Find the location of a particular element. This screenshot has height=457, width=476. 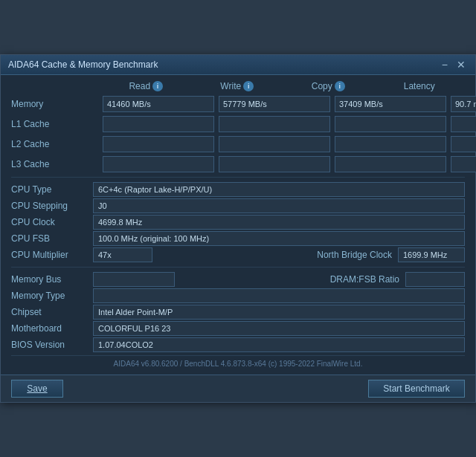

nb-clock-value: 1699.9 MHz is located at coordinates (431, 255).